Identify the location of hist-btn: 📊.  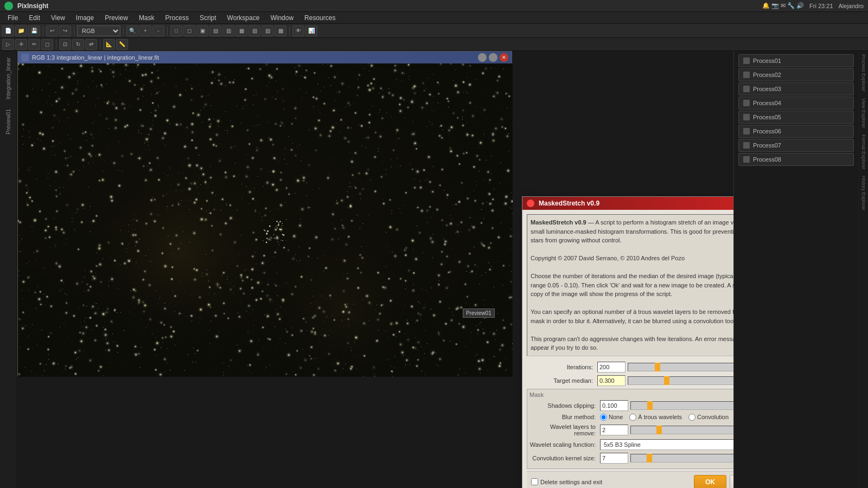
(311, 31).